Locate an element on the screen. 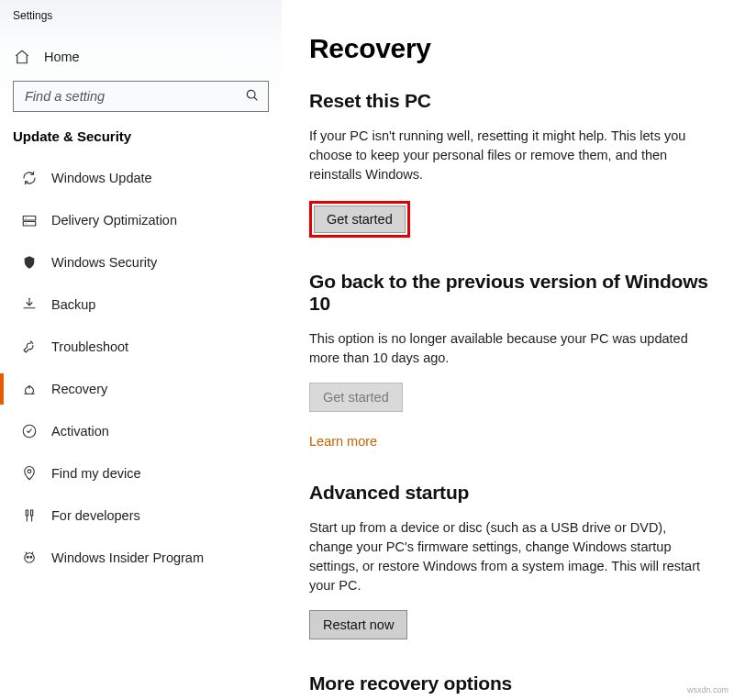 This screenshot has width=734, height=700. sidebar-item-label: Windows Update is located at coordinates (102, 178).